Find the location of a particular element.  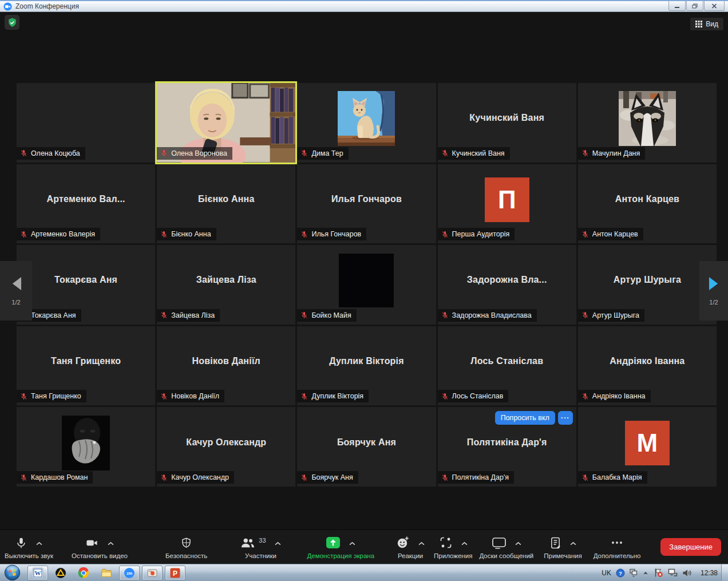

language-indicator: UK is located at coordinates (607, 573).